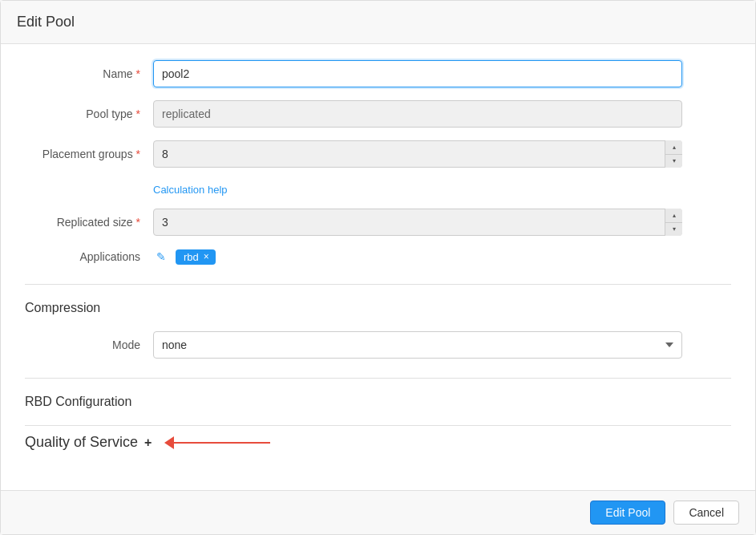 This screenshot has height=535, width=756. Describe the element at coordinates (418, 222) in the screenshot. I see `replicated-size-input` at that location.